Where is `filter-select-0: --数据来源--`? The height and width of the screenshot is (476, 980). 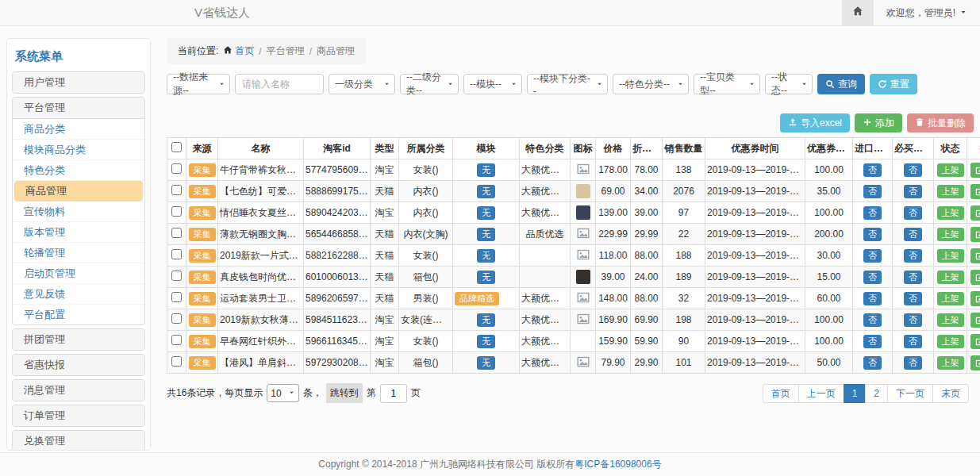
filter-select-0: --数据来源-- is located at coordinates (198, 84).